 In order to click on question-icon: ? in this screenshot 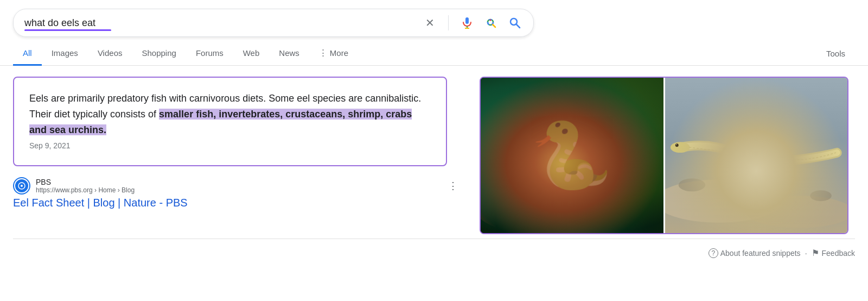, I will do `click(713, 253)`.